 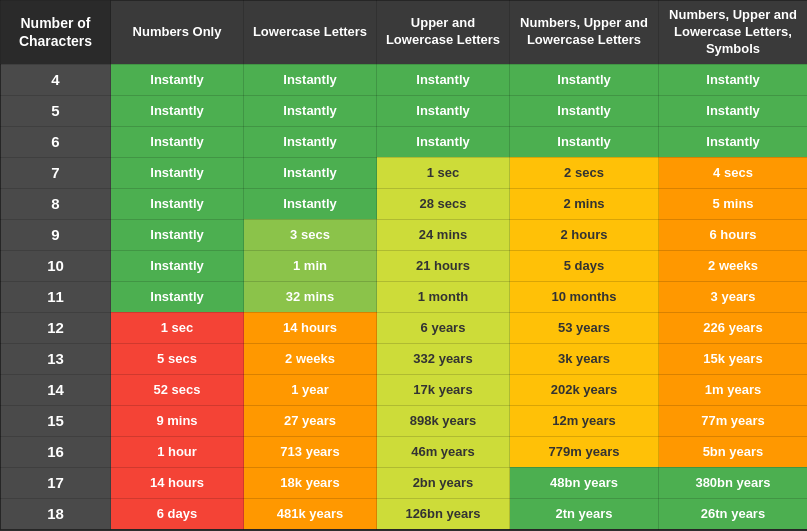 I want to click on crack-time: 10 months, so click(x=584, y=296).